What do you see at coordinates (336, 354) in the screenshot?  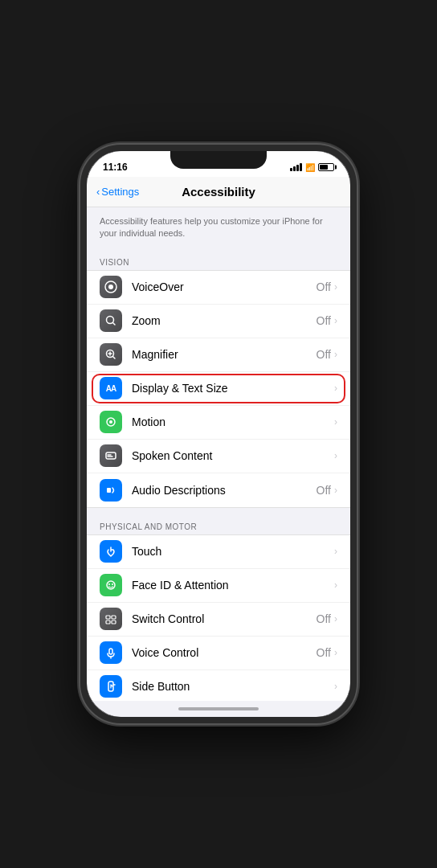 I see `magnifier-chevron: ›` at bounding box center [336, 354].